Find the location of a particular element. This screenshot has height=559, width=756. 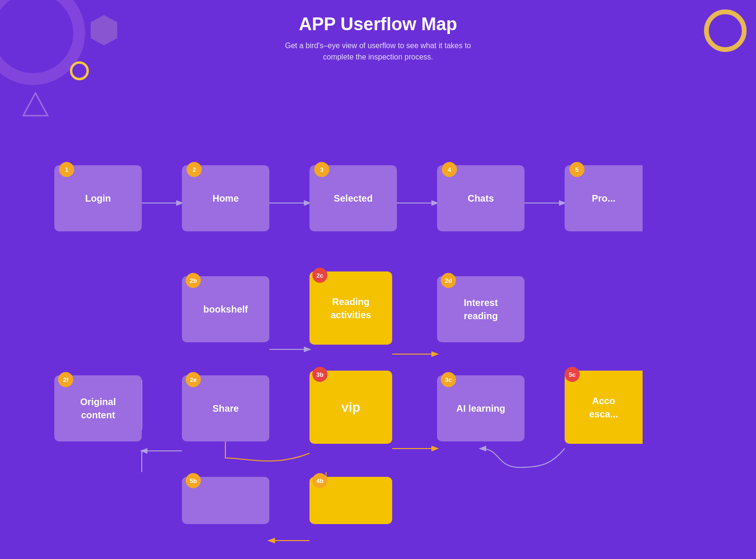

badge-3b: 3b is located at coordinates (320, 374).